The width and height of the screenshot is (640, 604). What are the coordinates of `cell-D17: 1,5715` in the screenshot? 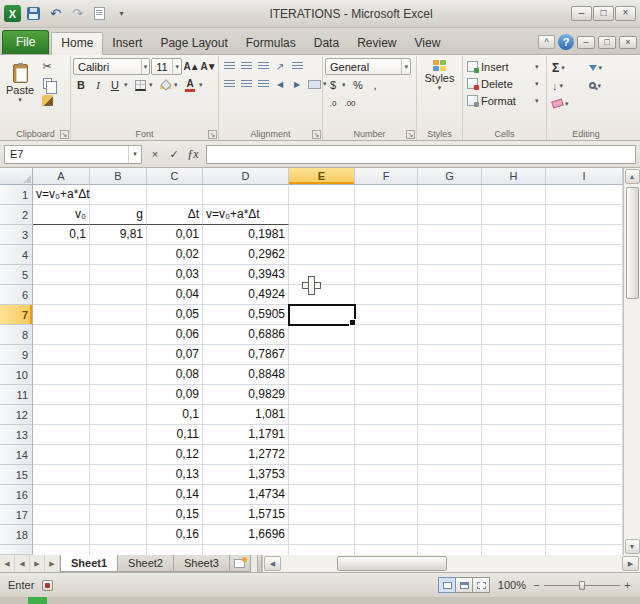 It's located at (246, 515).